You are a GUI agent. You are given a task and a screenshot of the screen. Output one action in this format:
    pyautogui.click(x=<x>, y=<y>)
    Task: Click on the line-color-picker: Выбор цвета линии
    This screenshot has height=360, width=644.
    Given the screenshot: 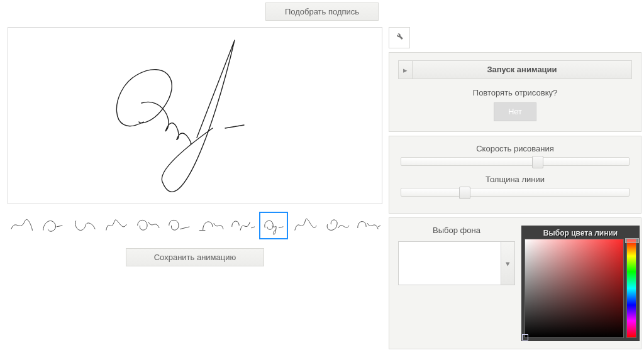 What is the action you would take?
    pyautogui.click(x=580, y=283)
    